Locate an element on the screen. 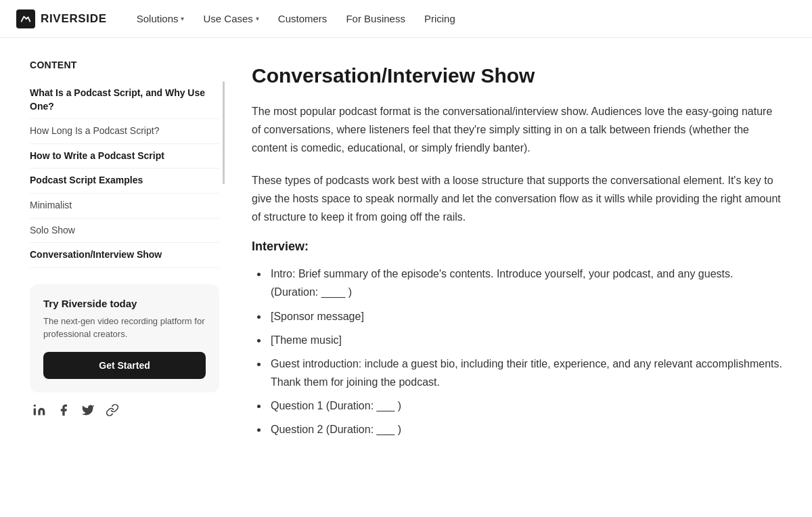 This screenshot has height=517, width=812. sidebar-nav: What Is a Podcast Script, and Why Use On… is located at coordinates (125, 175).